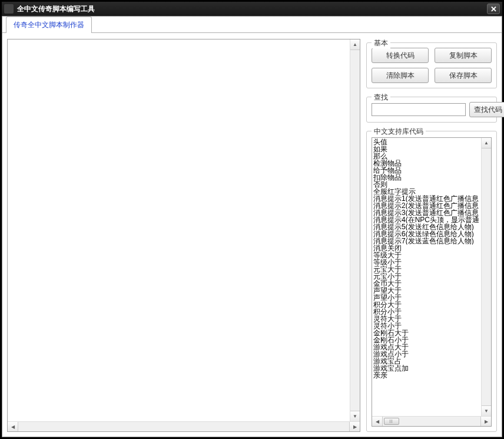 This screenshot has height=439, width=504. I want to click on tab-script-maker: 传奇全中文脚本制作器, so click(49, 25).